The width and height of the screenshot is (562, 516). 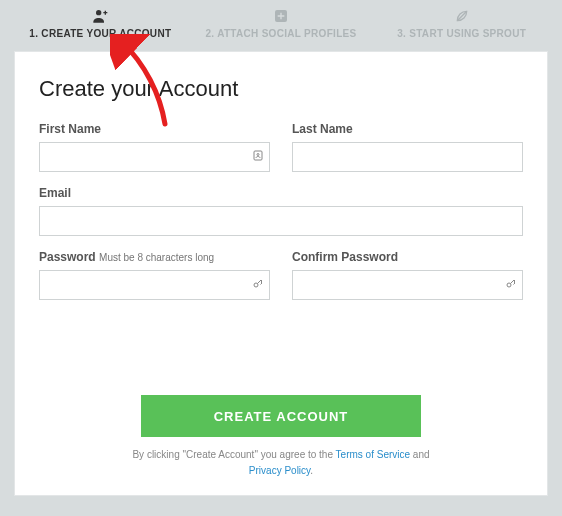 What do you see at coordinates (462, 16) in the screenshot?
I see `leaf-icon` at bounding box center [462, 16].